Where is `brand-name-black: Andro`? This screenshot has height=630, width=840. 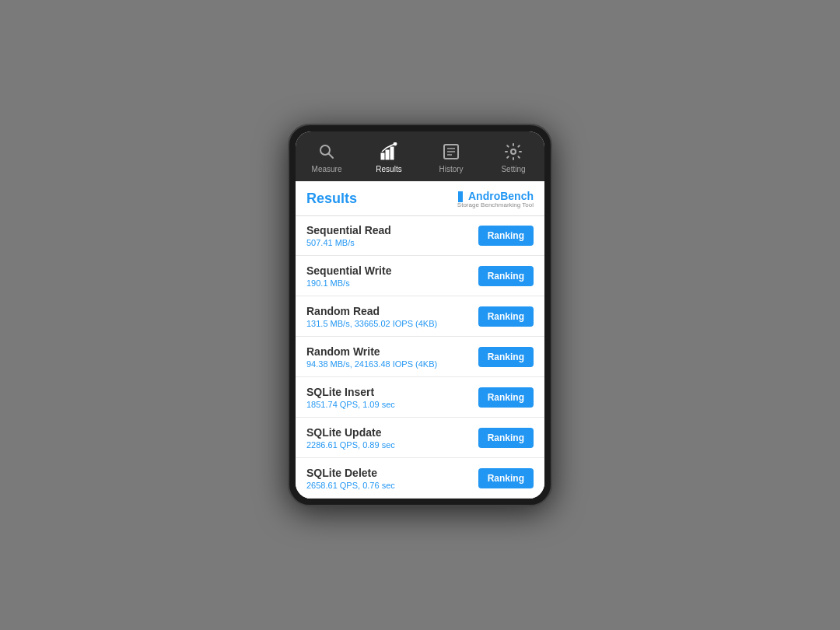
brand-name-black: Andro is located at coordinates (484, 196).